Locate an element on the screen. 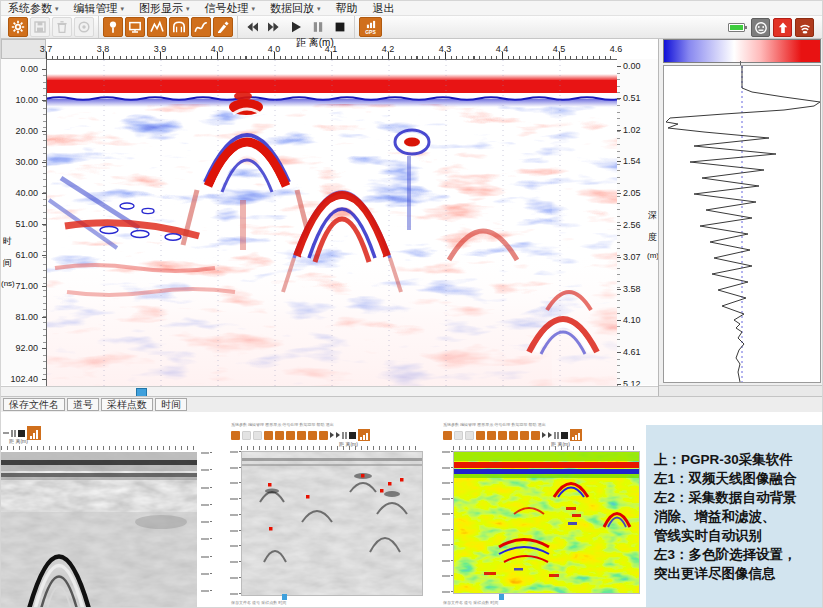  delete-button is located at coordinates (62, 27).